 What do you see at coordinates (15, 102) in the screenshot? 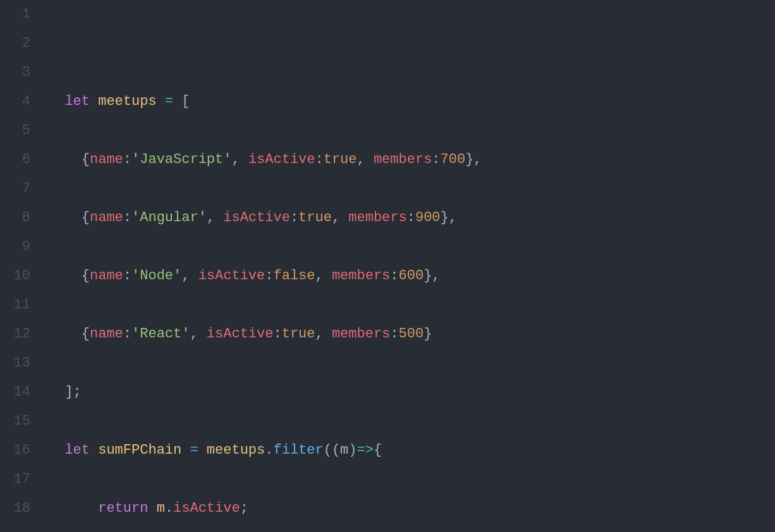
I see `line-number: 4` at bounding box center [15, 102].